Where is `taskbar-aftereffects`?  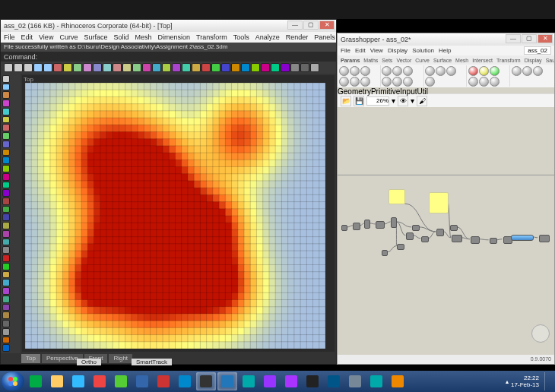
taskbar-aftereffects is located at coordinates (270, 381).